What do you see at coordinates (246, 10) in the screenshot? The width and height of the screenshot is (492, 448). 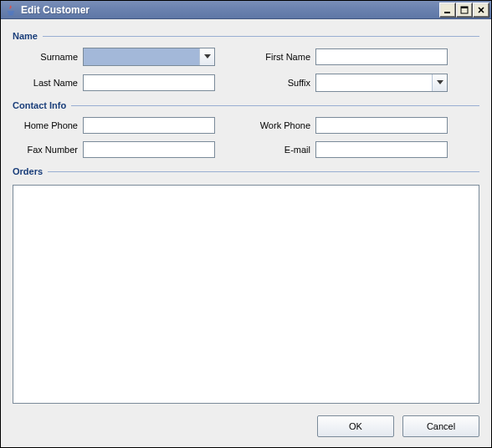 I see `titlebar: Edit Customer` at bounding box center [246, 10].